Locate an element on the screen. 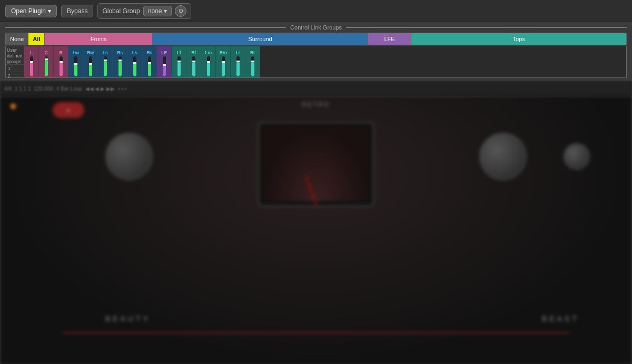  channel-R-label: R is located at coordinates (61, 53).